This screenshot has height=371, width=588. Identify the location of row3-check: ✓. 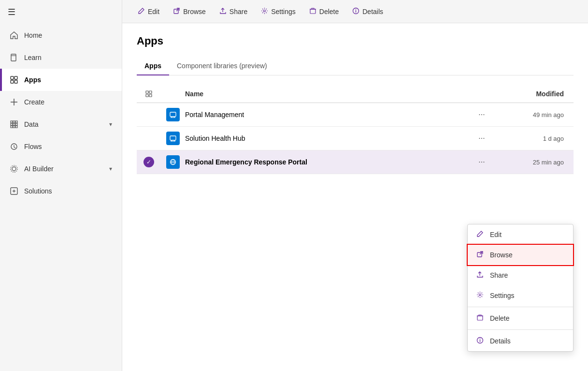
(149, 162).